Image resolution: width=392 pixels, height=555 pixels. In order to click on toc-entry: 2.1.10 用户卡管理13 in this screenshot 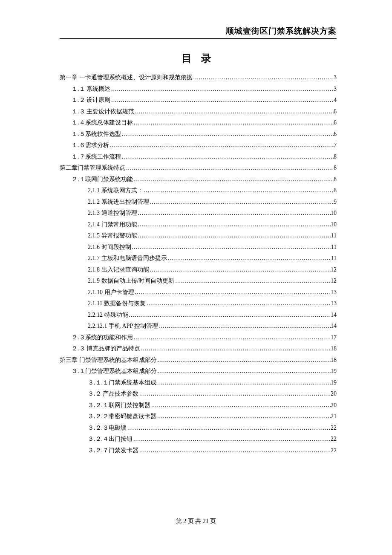, I will do `click(198, 292)`.